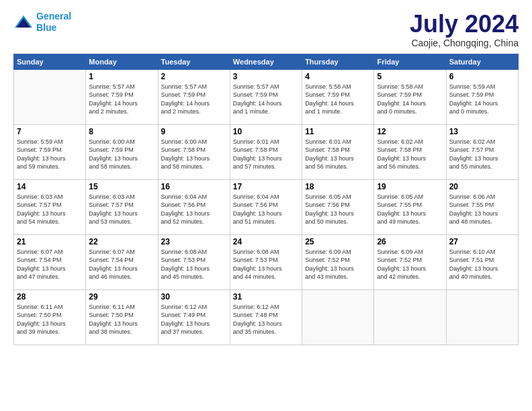 The width and height of the screenshot is (532, 411). Describe the element at coordinates (194, 154) in the screenshot. I see `day-info: Sunrise: 6:00 AM Sunset: 7:58 PM Dayligh…` at that location.